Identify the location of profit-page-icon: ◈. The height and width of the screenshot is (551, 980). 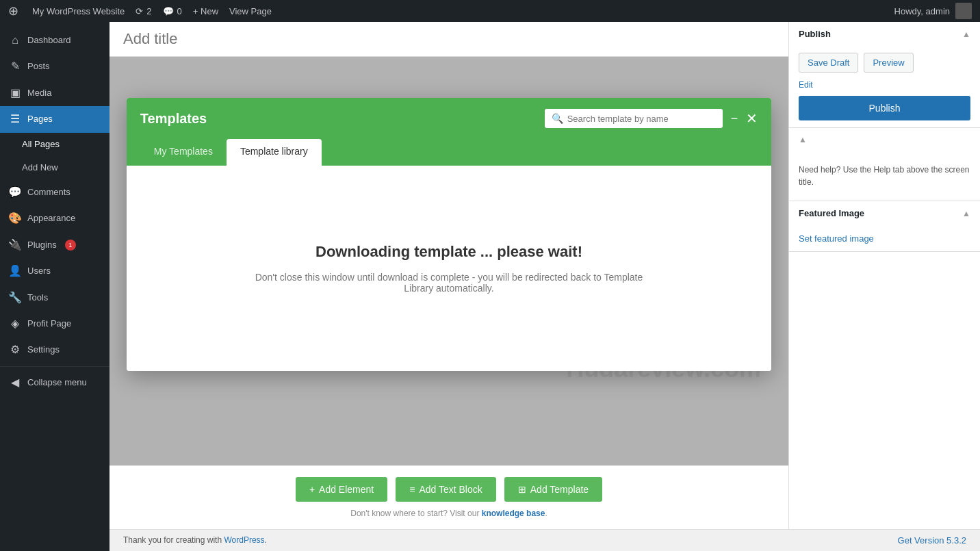
(15, 324).